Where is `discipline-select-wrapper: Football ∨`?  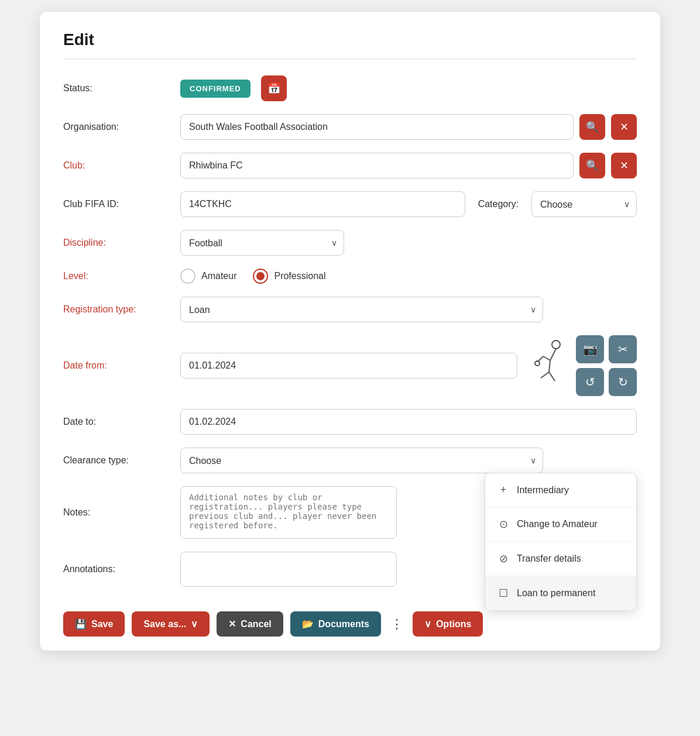 discipline-select-wrapper: Football ∨ is located at coordinates (262, 243).